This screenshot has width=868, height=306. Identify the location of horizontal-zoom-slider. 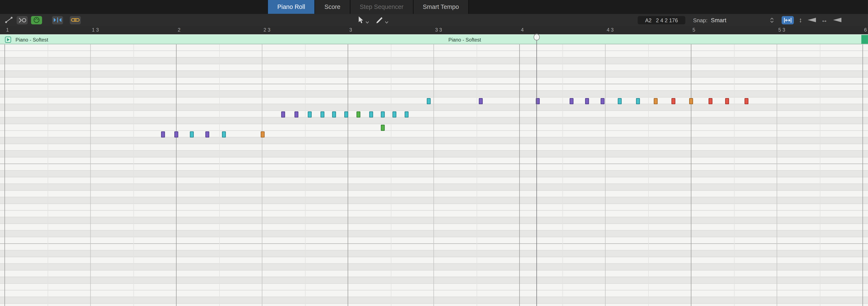
(837, 20).